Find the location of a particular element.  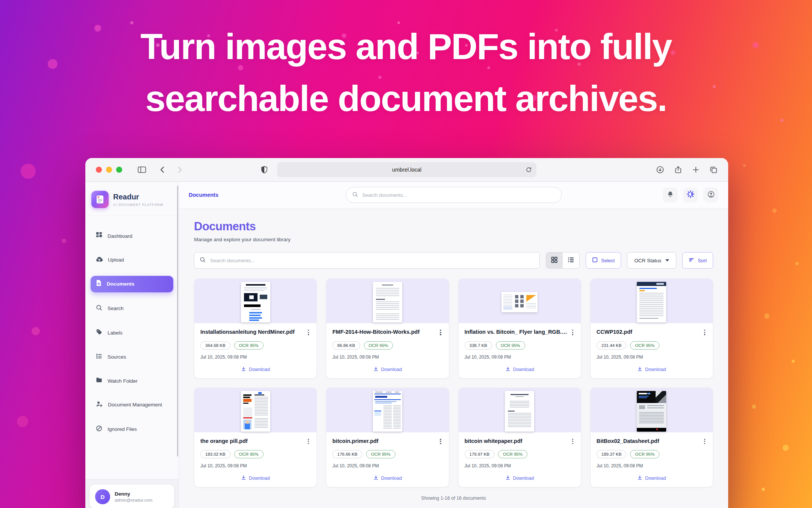

sidebar-item-watch-folder: Watch Folder is located at coordinates (132, 381).